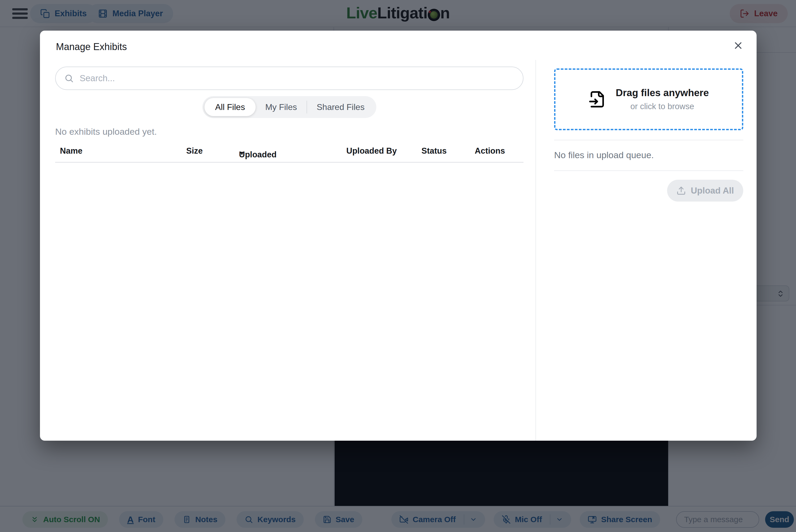 This screenshot has height=532, width=796. Describe the element at coordinates (297, 78) in the screenshot. I see `search-input` at that location.